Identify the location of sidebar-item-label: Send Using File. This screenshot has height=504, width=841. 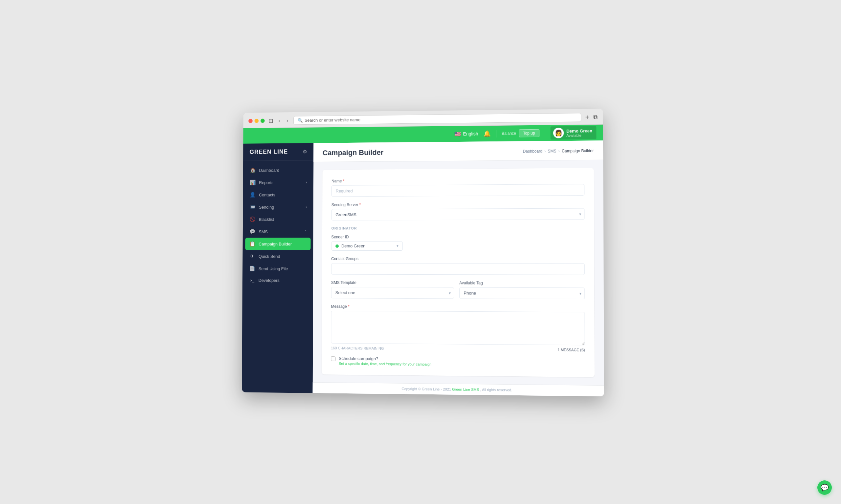
(273, 269).